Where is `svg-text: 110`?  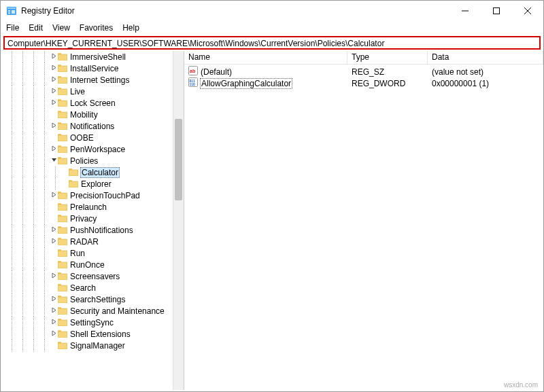
svg-text: 110 is located at coordinates (193, 84).